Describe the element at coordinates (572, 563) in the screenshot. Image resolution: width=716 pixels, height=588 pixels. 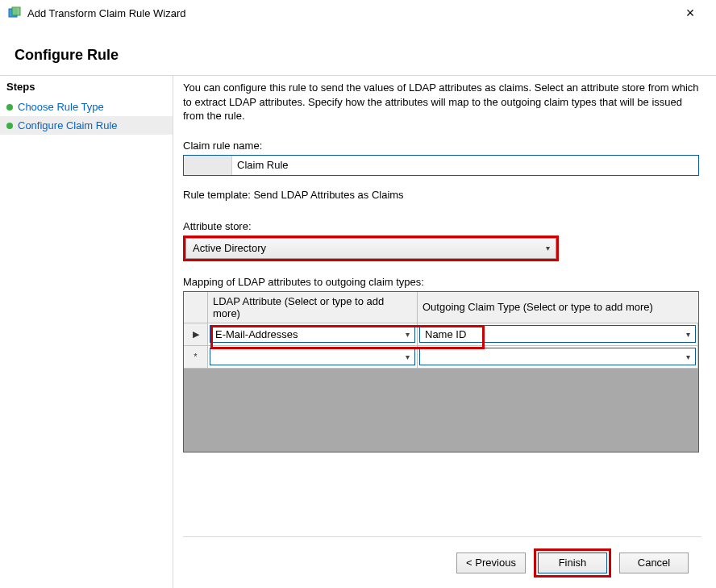
I see `finish-button-label: Finish` at that location.